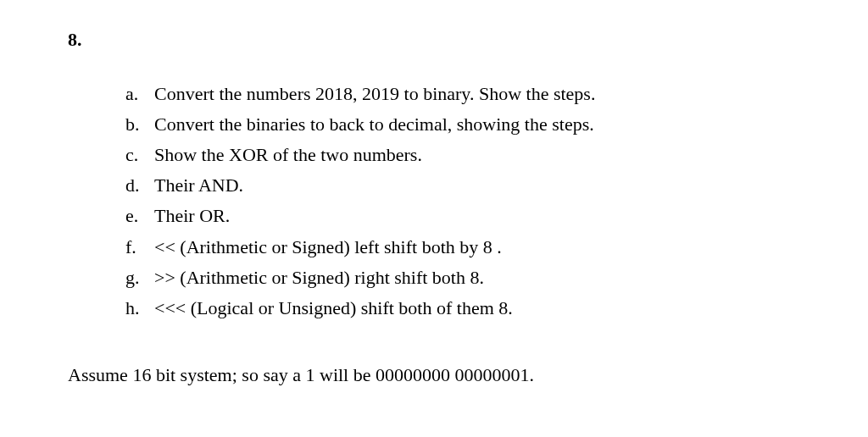 This screenshot has width=868, height=437. I want to click on list-item: d. Their AND., so click(463, 185).